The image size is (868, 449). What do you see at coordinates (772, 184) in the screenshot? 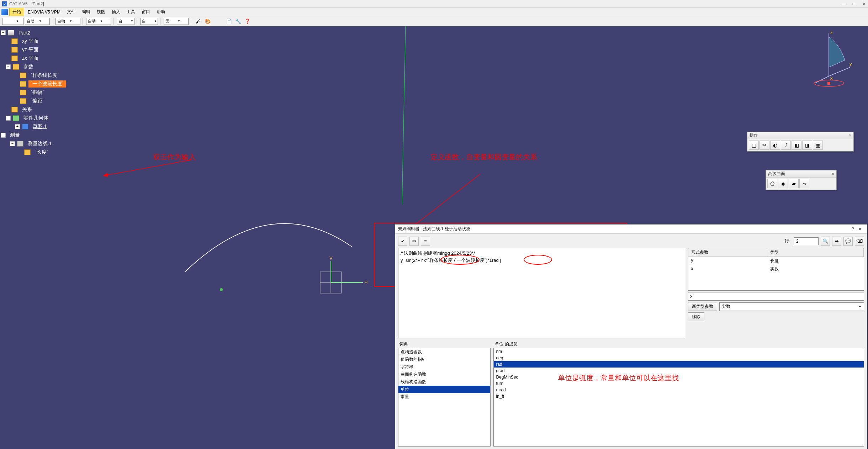
I see `surf-btn-1: ⬠` at bounding box center [772, 184].